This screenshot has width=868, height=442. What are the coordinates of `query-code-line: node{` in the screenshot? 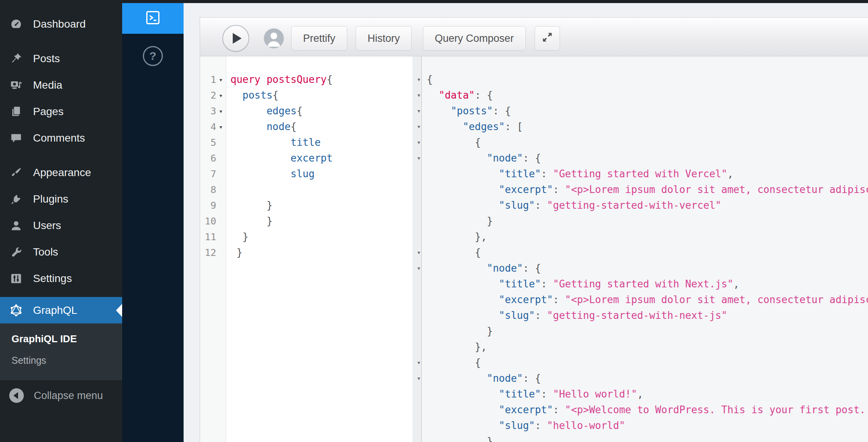 It's located at (321, 127).